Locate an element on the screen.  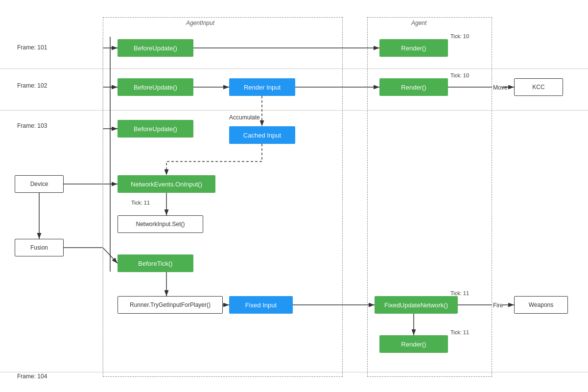
tick-11-render: Tick: 11 is located at coordinates (460, 332).